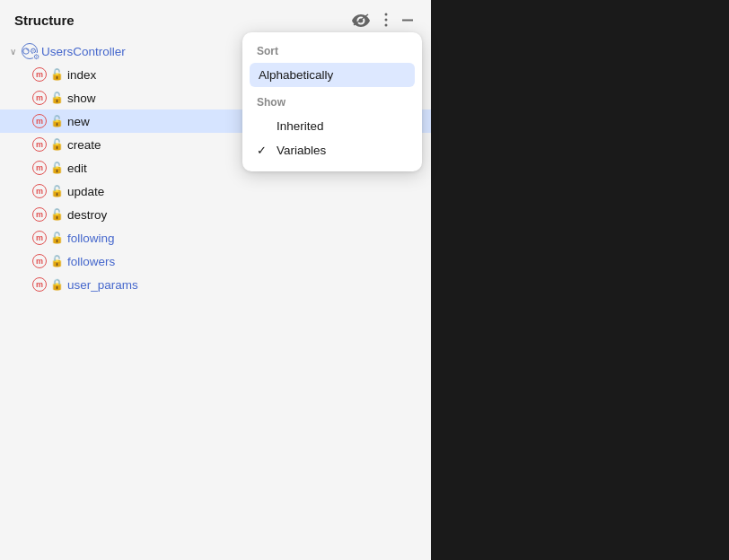  Describe the element at coordinates (300, 126) in the screenshot. I see `show-inherited-label: Inherited` at that location.